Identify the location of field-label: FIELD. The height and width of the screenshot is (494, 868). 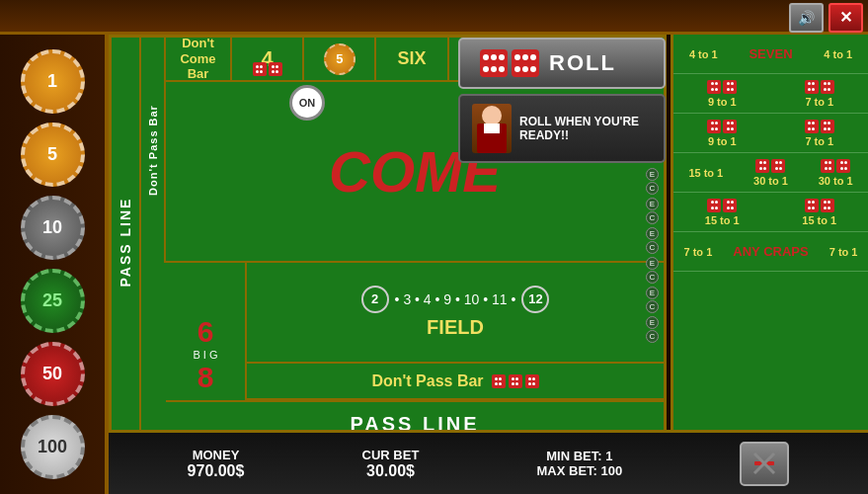
(455, 328).